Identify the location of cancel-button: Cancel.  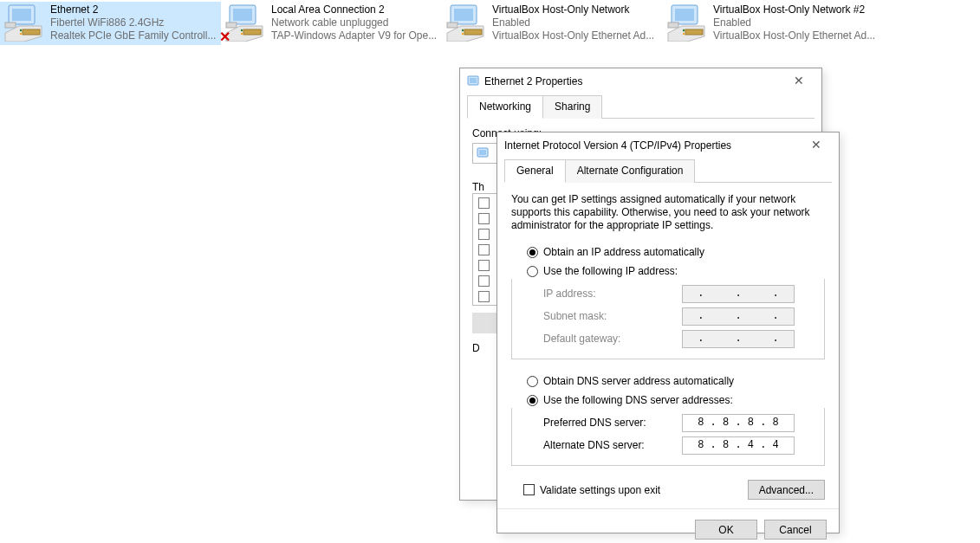
(795, 530).